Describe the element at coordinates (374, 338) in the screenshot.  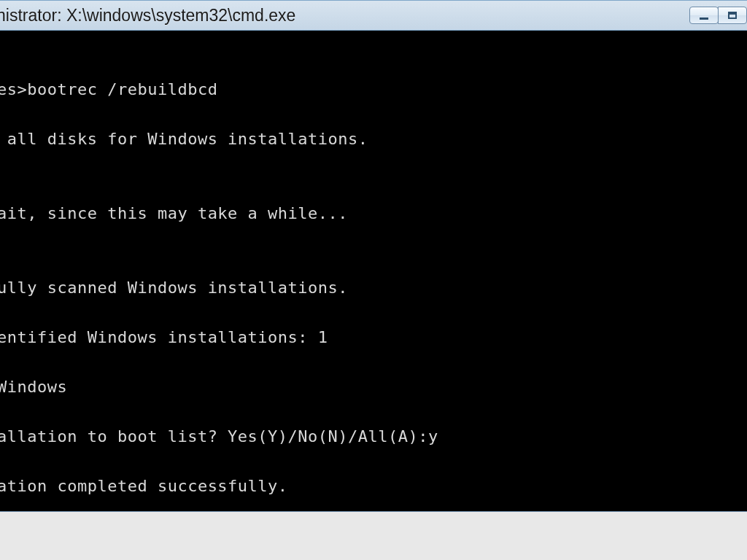
I see `terminal-line: l identified Windows installations: 1` at that location.